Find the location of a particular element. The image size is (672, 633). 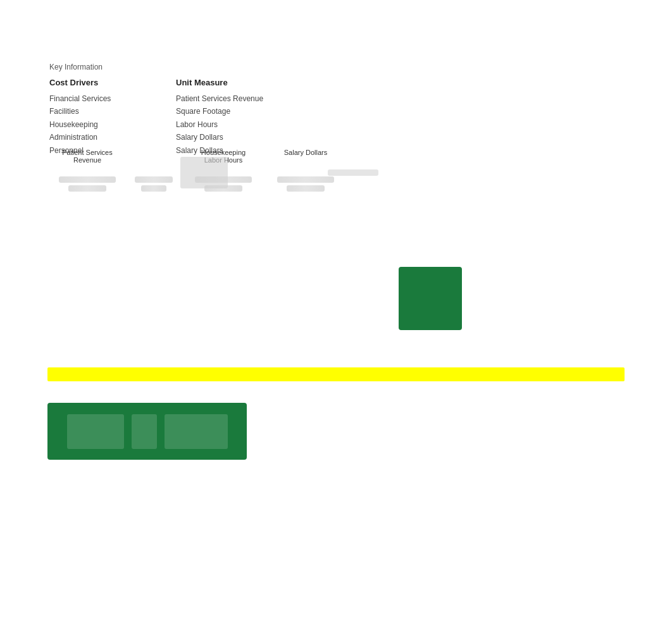

cost-drivers-column: Cost Drivers Financial Services Faciliti… is located at coordinates (94, 118).